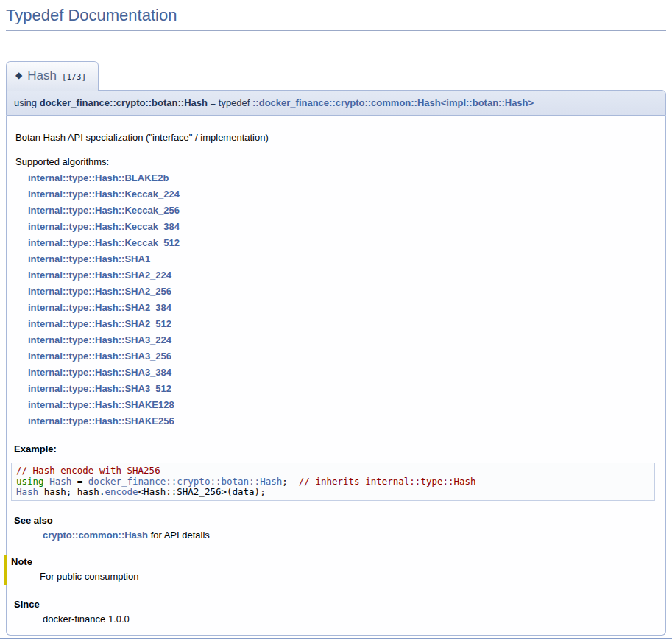 The image size is (672, 643). Describe the element at coordinates (230, 103) in the screenshot. I see `proto-equals-typedef: = typedef` at that location.